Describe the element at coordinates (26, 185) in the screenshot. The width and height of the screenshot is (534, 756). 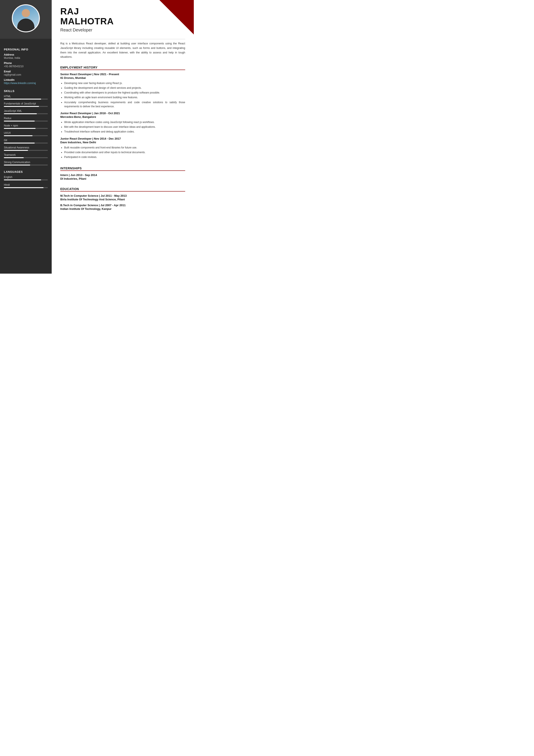
I see `lang-name: Hindi` at that location.